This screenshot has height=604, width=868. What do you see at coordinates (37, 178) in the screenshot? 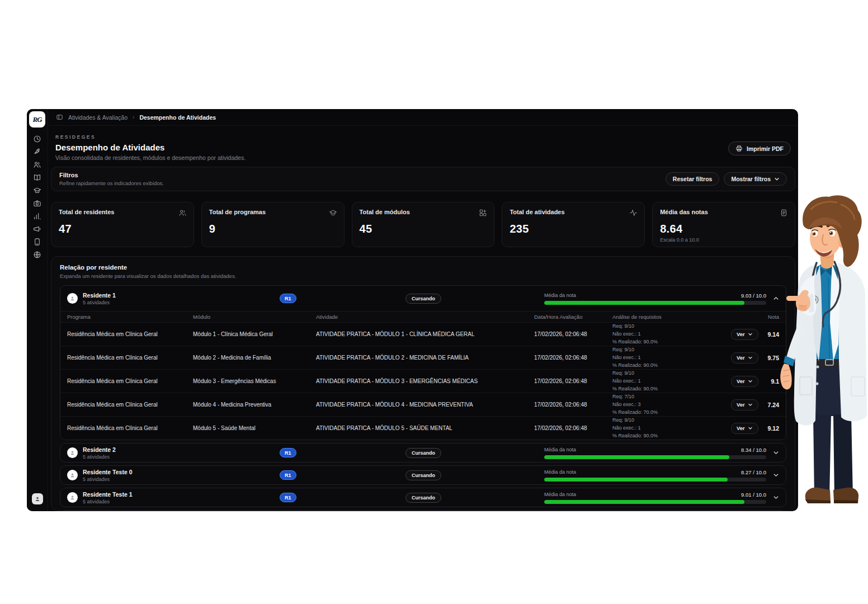
I see `book-open-icon` at bounding box center [37, 178].